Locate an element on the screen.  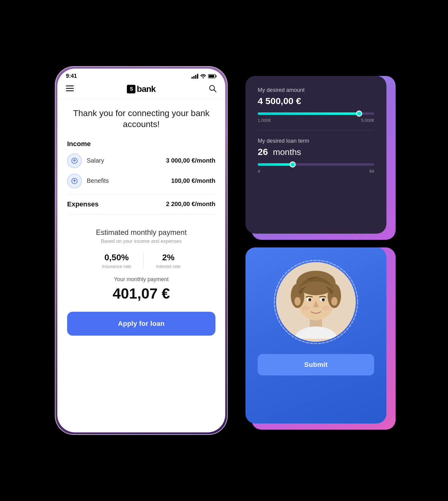
battery-icon is located at coordinates (212, 76).